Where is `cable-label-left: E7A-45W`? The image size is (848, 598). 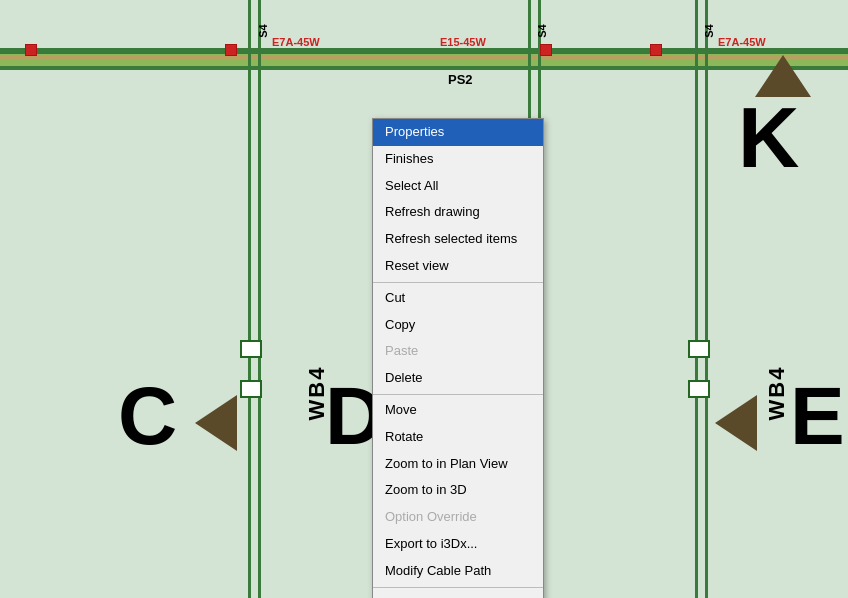 cable-label-left: E7A-45W is located at coordinates (296, 42).